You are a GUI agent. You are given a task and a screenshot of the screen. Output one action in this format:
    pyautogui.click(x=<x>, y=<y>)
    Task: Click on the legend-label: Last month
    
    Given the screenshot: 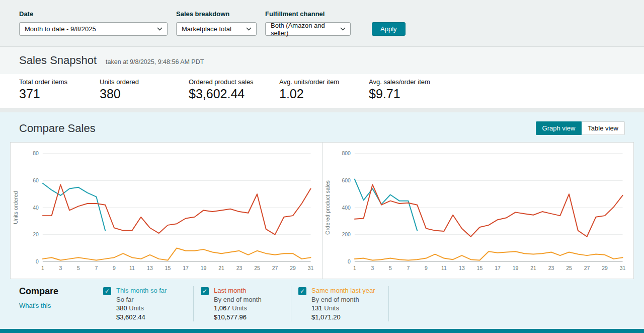 What is the action you would take?
    pyautogui.click(x=237, y=291)
    